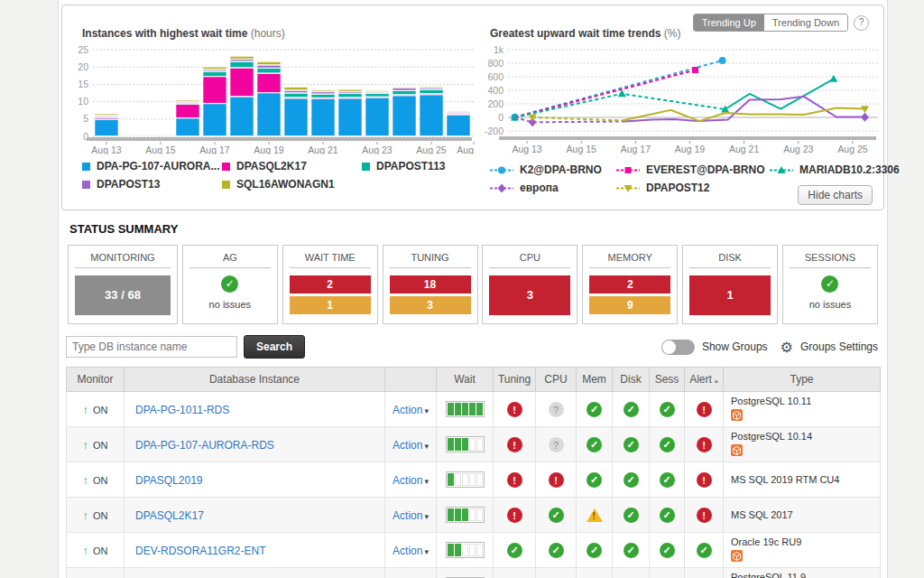 This screenshot has height=578, width=924. Describe the element at coordinates (164, 33) in the screenshot. I see `bar-chart-title-text: Instances with highest wait time` at that location.